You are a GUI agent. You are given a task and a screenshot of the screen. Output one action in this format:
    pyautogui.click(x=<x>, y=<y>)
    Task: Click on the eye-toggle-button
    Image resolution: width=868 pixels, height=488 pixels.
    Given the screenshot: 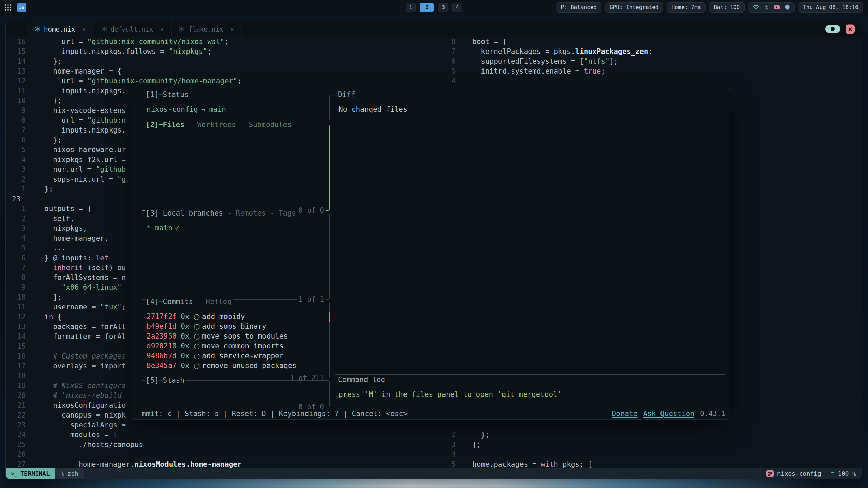 What is the action you would take?
    pyautogui.click(x=833, y=29)
    